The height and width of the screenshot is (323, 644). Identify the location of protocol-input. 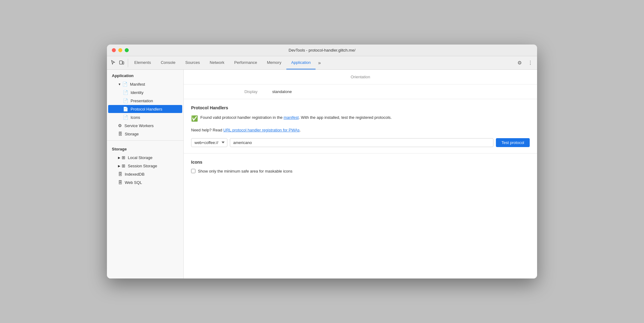
(362, 142).